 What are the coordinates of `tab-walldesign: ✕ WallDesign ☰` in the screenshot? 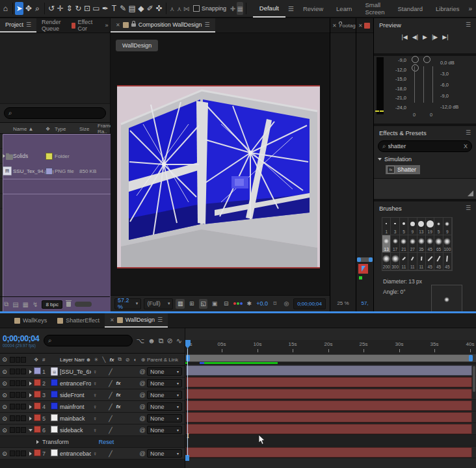 It's located at (137, 320).